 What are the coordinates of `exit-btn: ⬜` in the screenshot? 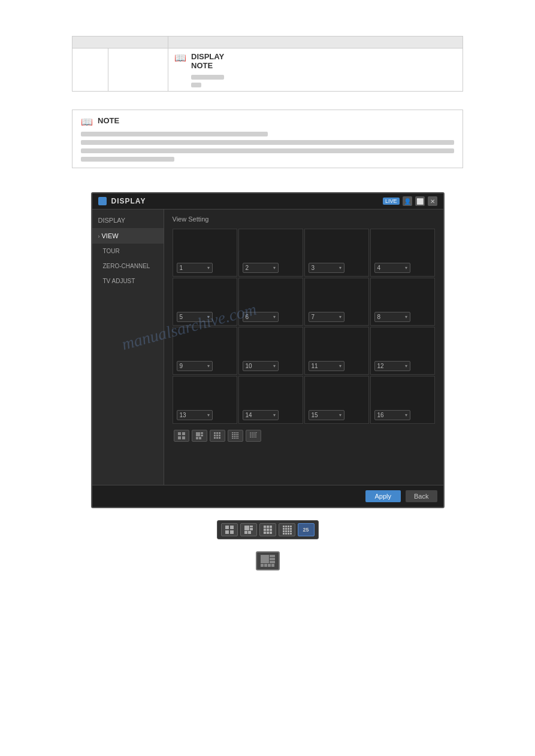 It's located at (420, 201).